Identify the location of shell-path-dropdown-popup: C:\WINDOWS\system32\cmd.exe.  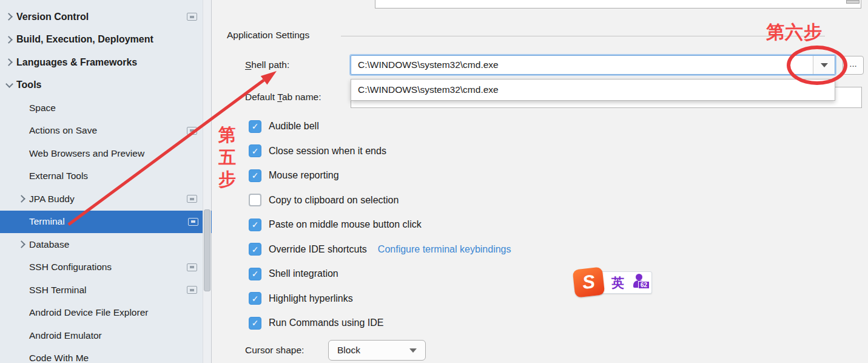
(593, 90).